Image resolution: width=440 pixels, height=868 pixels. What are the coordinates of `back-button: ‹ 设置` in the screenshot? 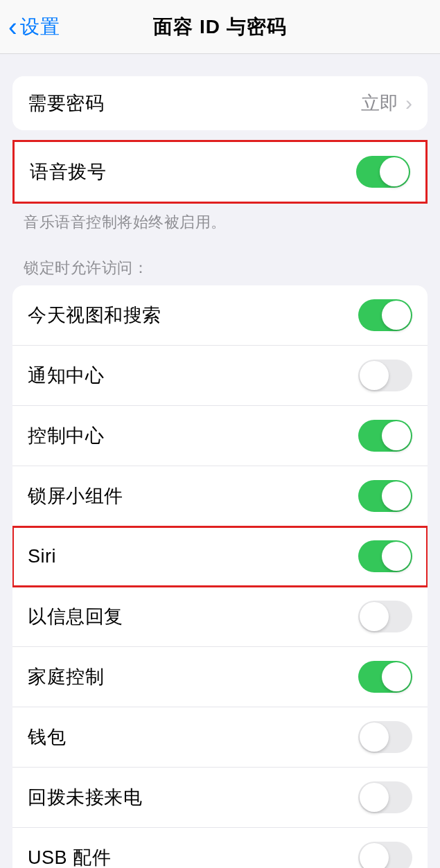 It's located at (35, 27).